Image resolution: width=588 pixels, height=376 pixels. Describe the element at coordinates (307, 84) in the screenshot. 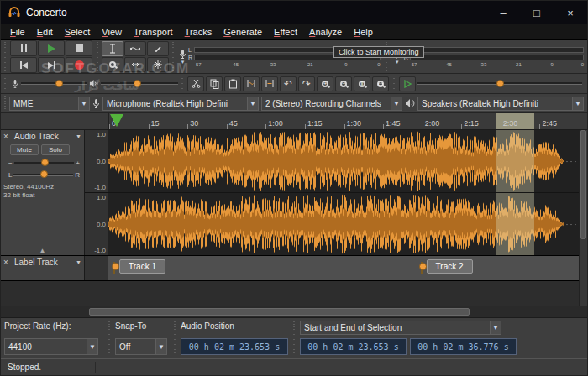

I see `redo-button: ↷` at that location.